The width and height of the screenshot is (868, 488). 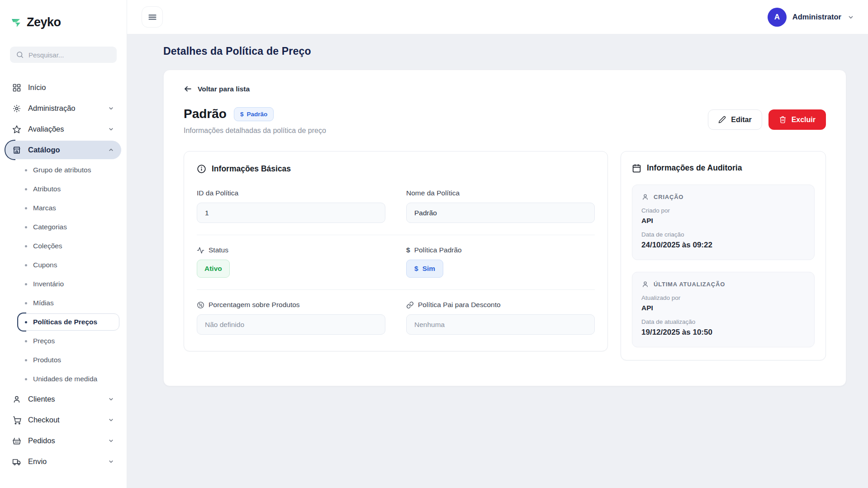 What do you see at coordinates (723, 308) in the screenshot?
I see `updated-by-value: API` at bounding box center [723, 308].